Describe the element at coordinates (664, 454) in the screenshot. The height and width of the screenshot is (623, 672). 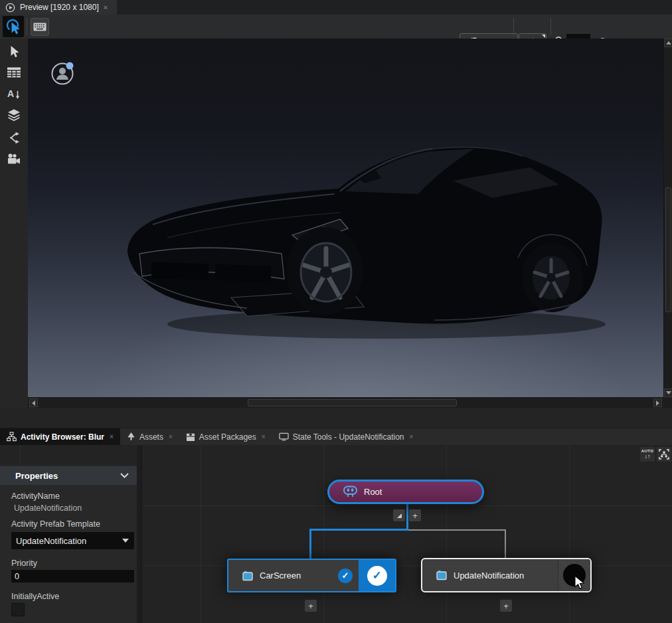
I see `fit-view-icon` at that location.